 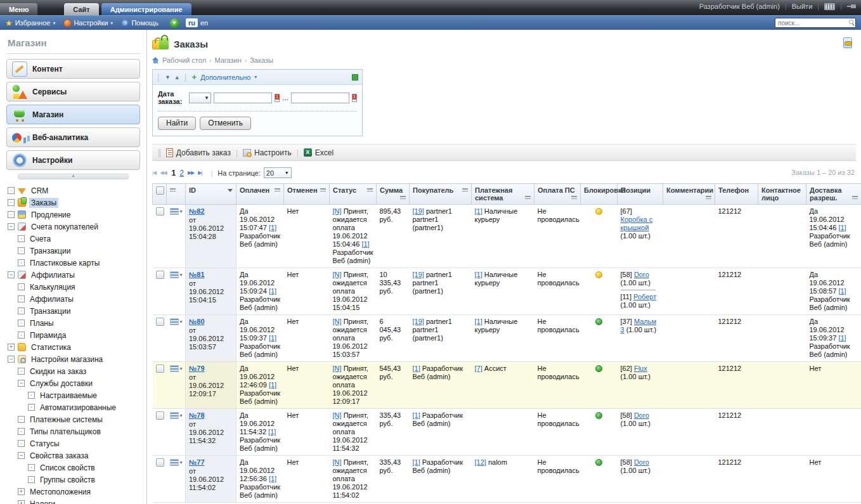 What do you see at coordinates (74, 455) in the screenshot?
I see `tree-item: −Свойства заказа` at bounding box center [74, 455].